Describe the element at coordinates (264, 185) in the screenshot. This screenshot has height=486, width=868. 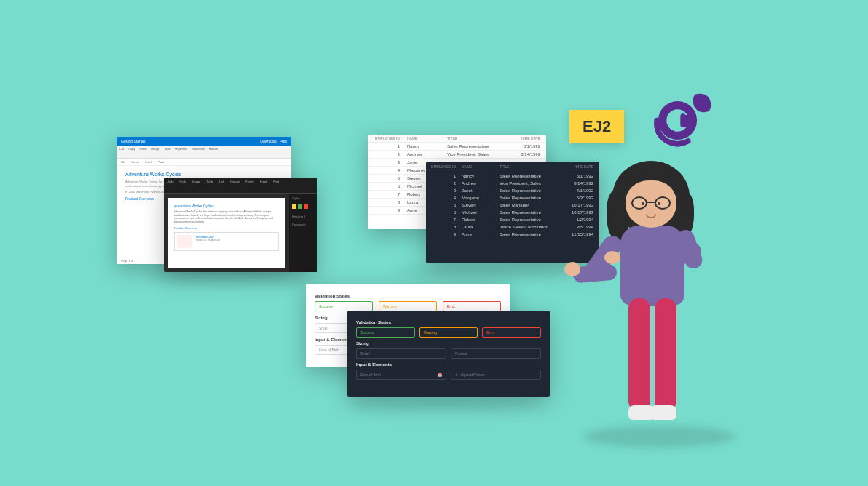
I see `ribbon-item: Break` at that location.